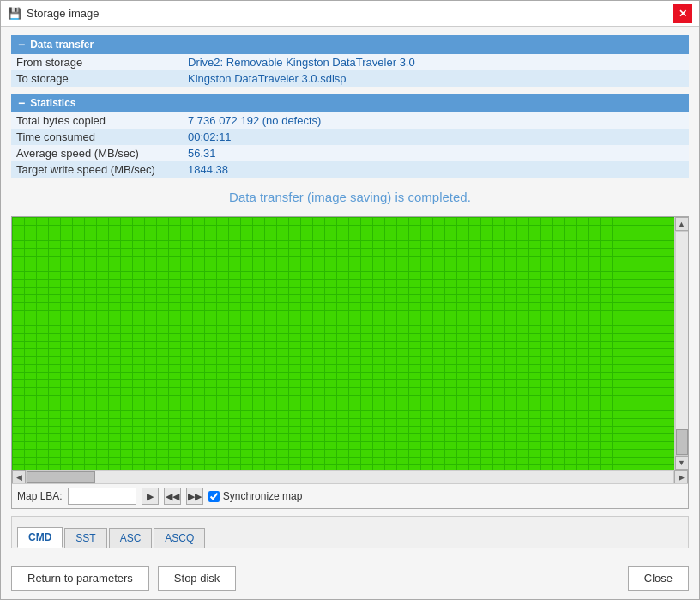  Describe the element at coordinates (436, 170) in the screenshot. I see `target-speed-value: 1844.38` at that location.